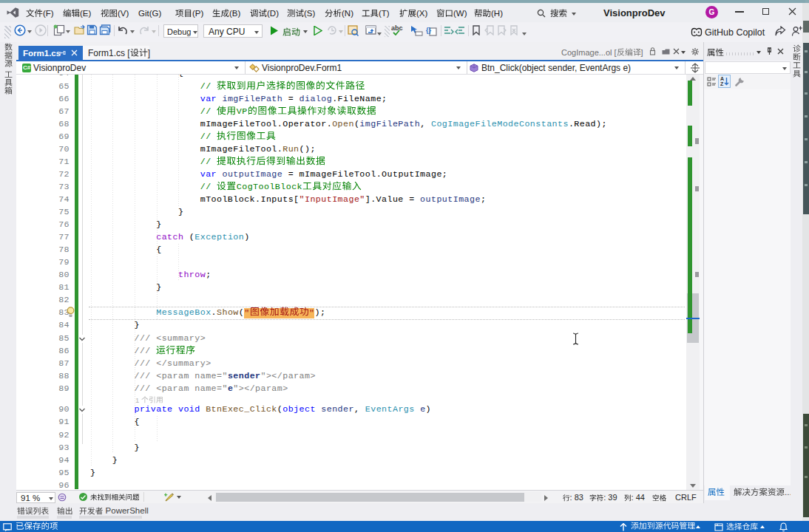 This screenshot has width=809, height=532. I want to click on svg-text: A, so click(722, 78).